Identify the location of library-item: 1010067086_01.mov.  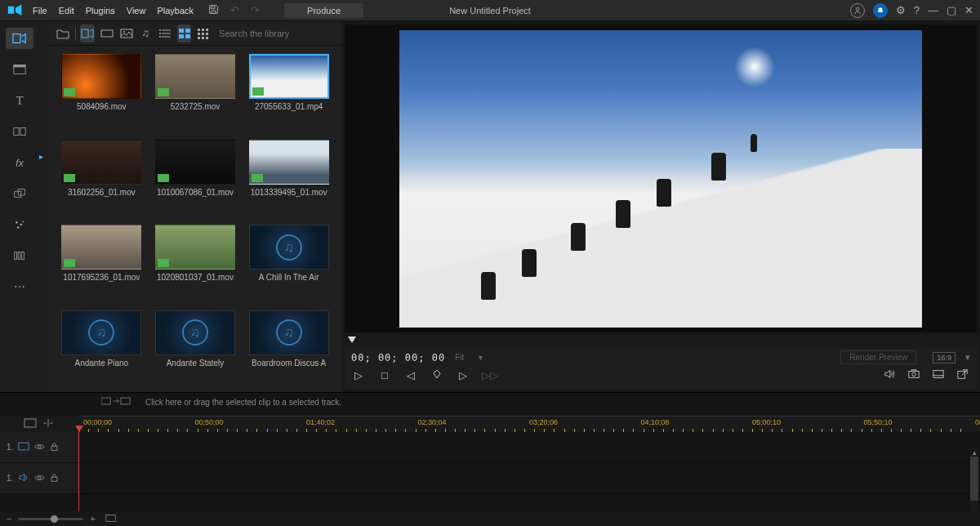
(196, 176).